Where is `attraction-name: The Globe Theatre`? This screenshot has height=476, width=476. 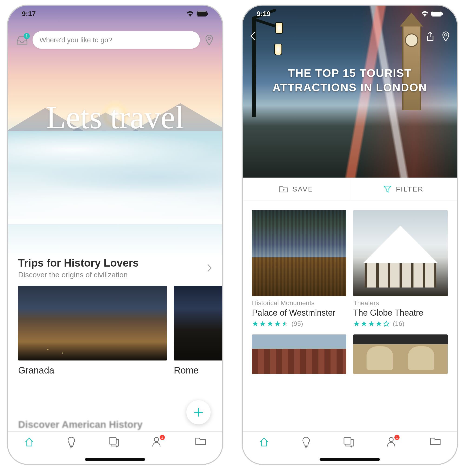
attraction-name: The Globe Theatre is located at coordinates (401, 313).